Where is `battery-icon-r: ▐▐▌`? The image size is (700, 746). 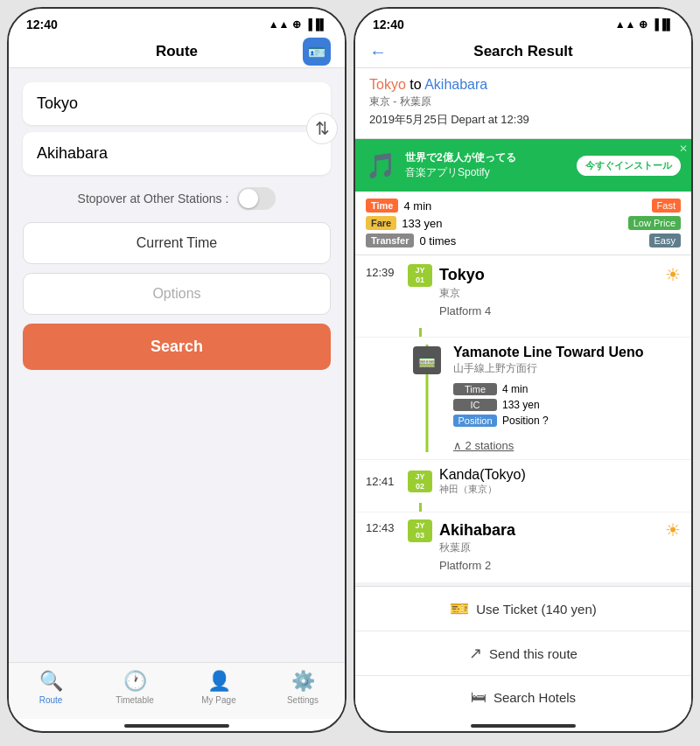
battery-icon-r: ▐▐▌ is located at coordinates (662, 24).